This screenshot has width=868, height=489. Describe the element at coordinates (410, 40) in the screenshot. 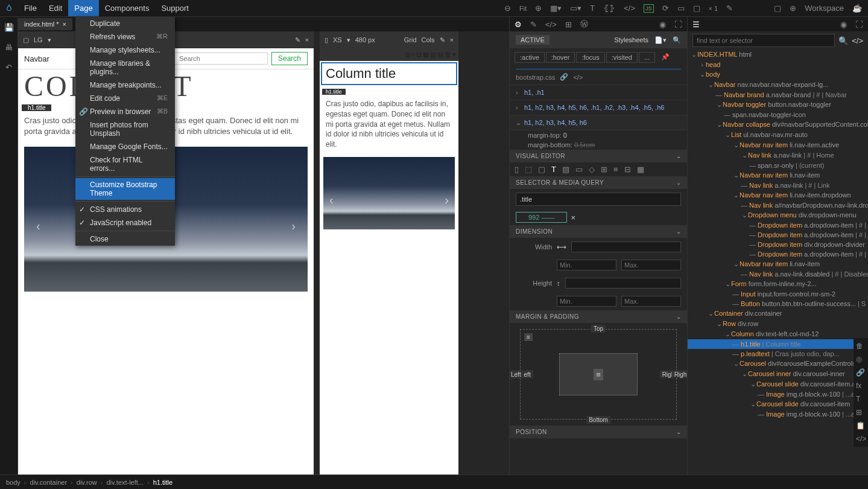

I see `grid-label: Grid` at that location.